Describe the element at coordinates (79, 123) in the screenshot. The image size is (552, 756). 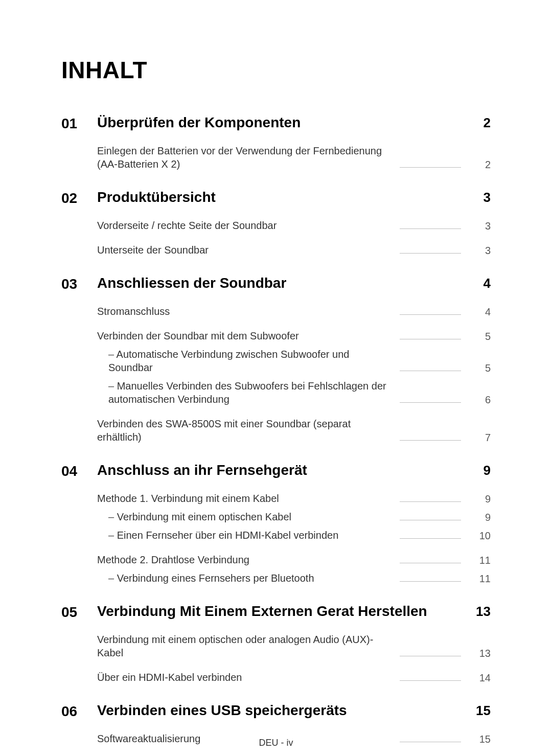
I see `section-number: 01` at that location.